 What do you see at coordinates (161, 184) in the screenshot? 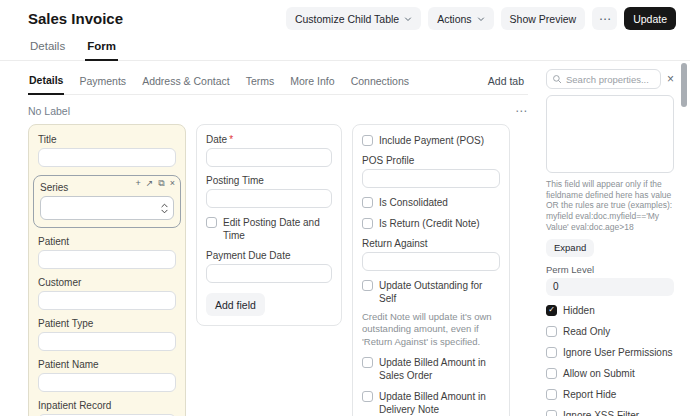
I see `duplicate-field-icon: ⧉` at bounding box center [161, 184].